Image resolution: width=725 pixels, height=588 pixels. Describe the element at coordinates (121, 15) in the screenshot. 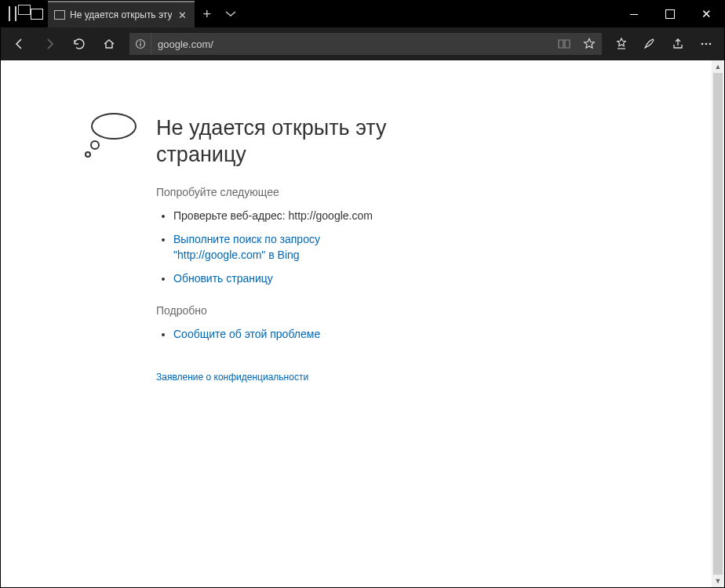

I see `tab-title: Не удается открыть эту` at that location.